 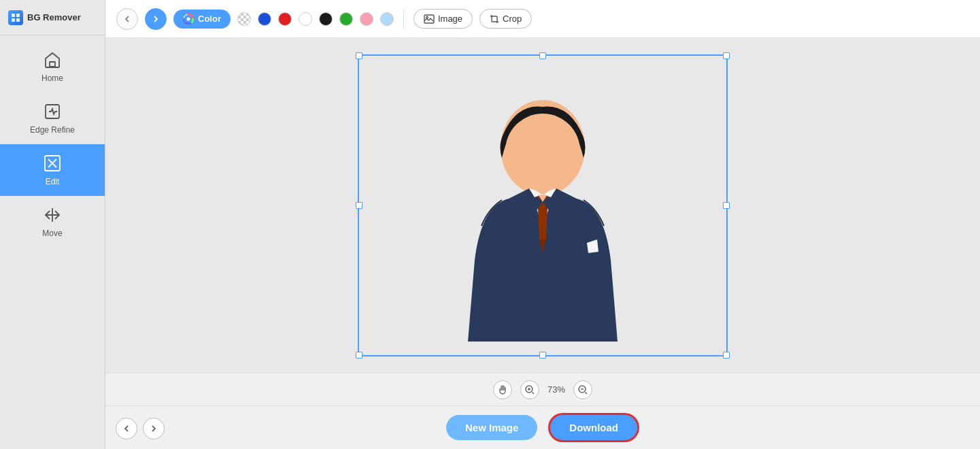 What do you see at coordinates (543, 427) in the screenshot?
I see `action-bar: New Image Download` at bounding box center [543, 427].